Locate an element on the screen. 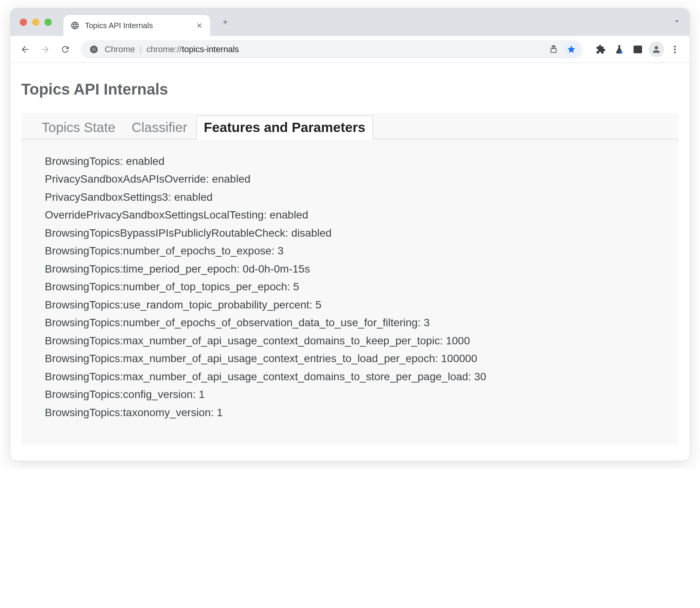 This screenshot has width=700, height=608. arrow-left-icon is located at coordinates (25, 49).